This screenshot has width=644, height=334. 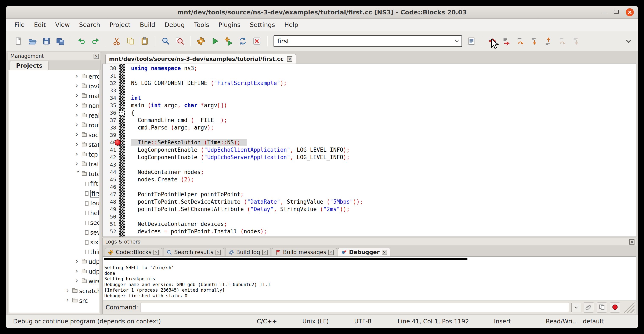 I want to click on code-line: 50, so click(x=370, y=217).